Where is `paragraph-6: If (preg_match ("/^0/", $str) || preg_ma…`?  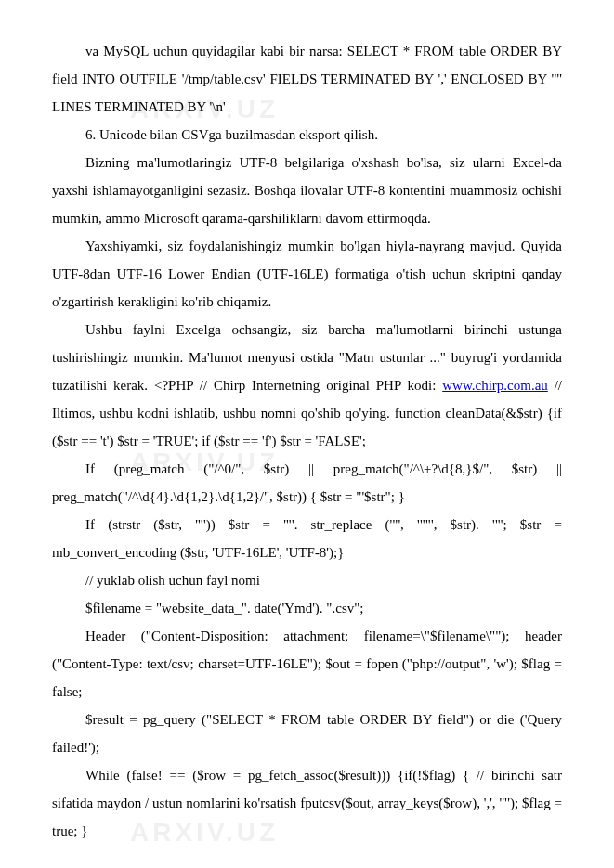
paragraph-6: If (preg_match ("/^0/", $str) || preg_ma… is located at coordinates (307, 483).